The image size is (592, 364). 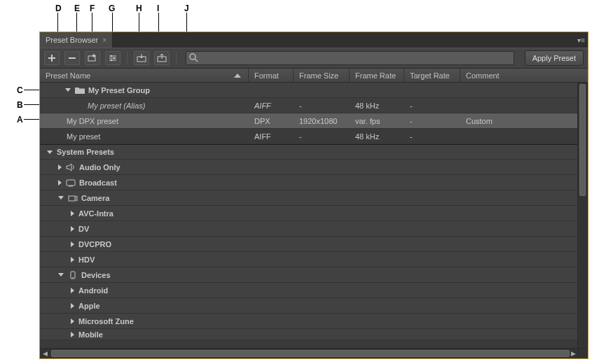 I want to click on import-preset-button, so click(x=142, y=58).